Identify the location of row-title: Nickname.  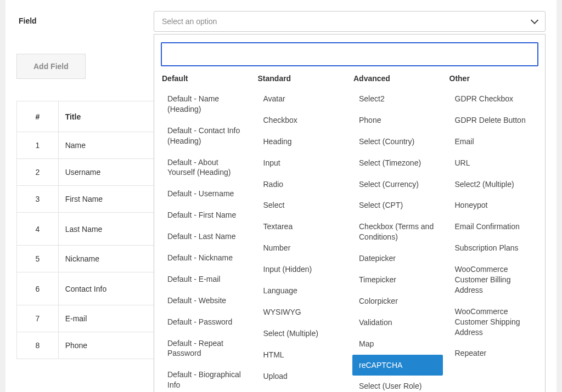
(109, 259).